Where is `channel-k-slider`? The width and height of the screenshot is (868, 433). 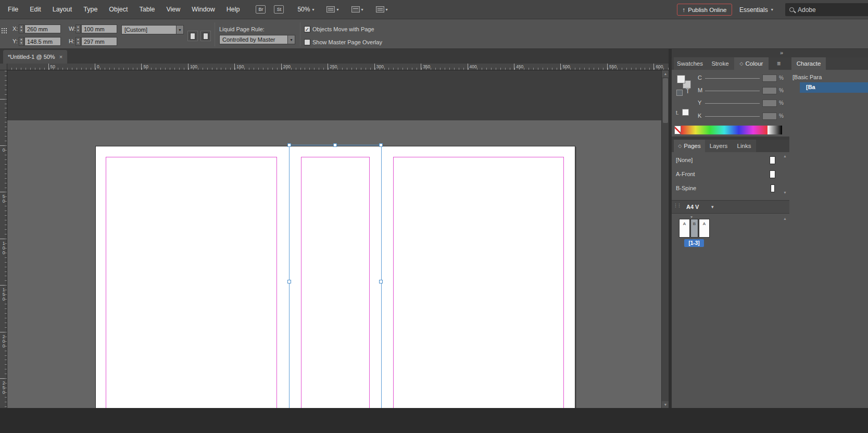
channel-k-slider is located at coordinates (732, 117).